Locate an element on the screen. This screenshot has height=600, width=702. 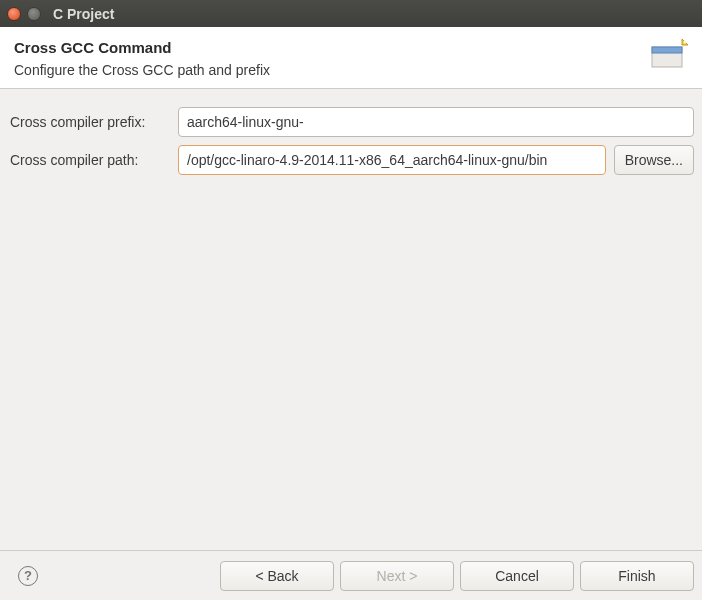
finish-button: Finish is located at coordinates (637, 576).